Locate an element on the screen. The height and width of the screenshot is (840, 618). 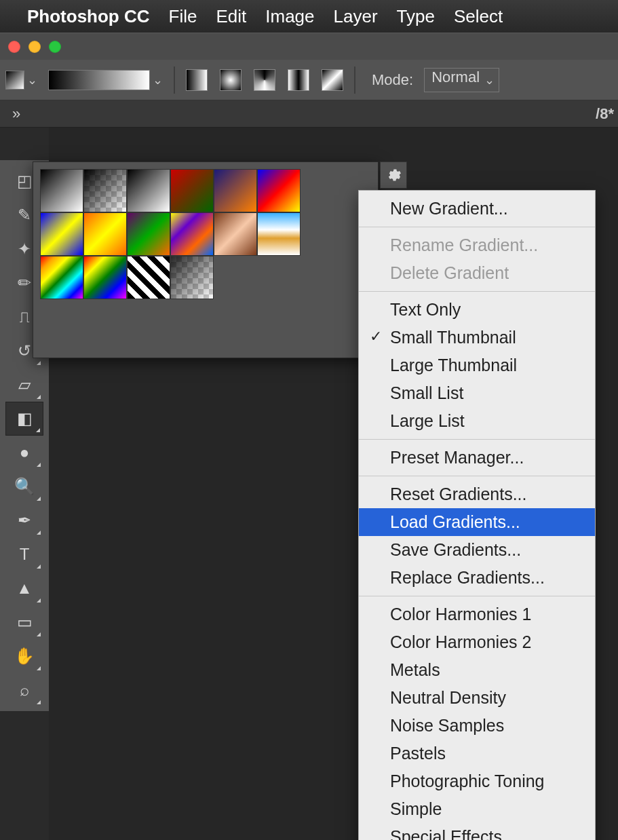
tool-preset-chevron-icon: ⌄ is located at coordinates (33, 80).